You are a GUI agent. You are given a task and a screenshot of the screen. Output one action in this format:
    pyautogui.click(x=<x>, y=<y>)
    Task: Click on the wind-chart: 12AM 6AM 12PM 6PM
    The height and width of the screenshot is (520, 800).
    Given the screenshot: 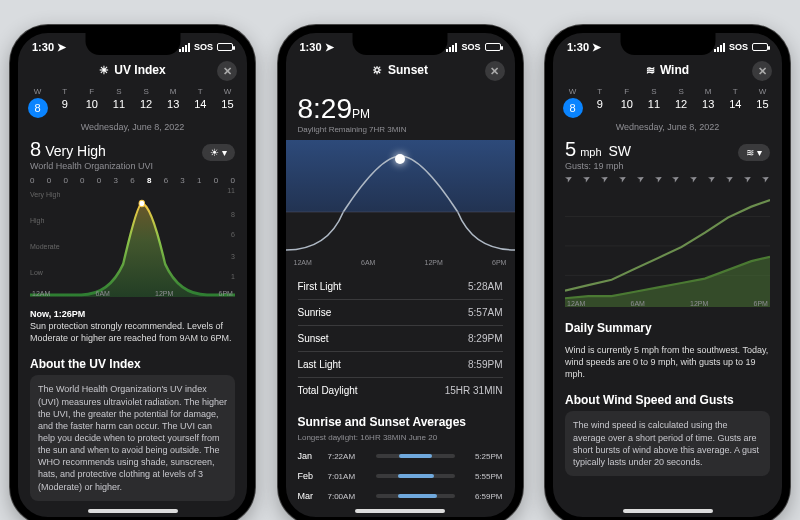 What is the action you would take?
    pyautogui.click(x=668, y=247)
    